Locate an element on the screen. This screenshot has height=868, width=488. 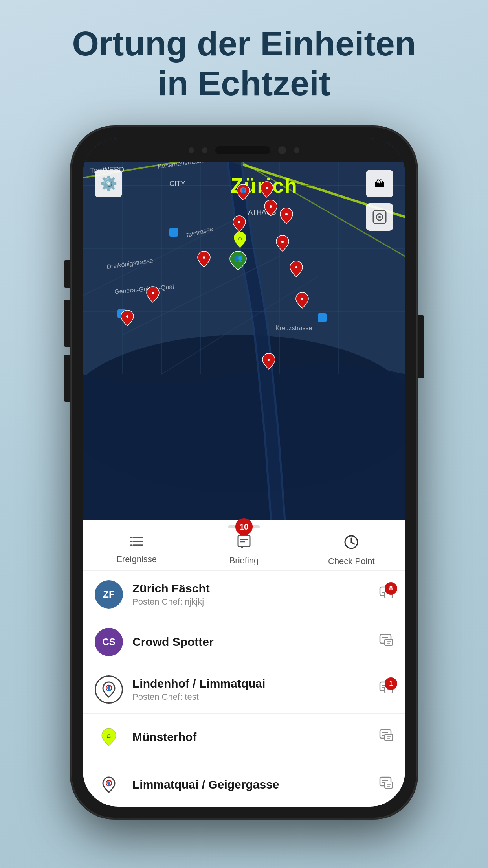
list-item-title-lindenhof: Lindenhof / Limmatquai is located at coordinates (251, 684).